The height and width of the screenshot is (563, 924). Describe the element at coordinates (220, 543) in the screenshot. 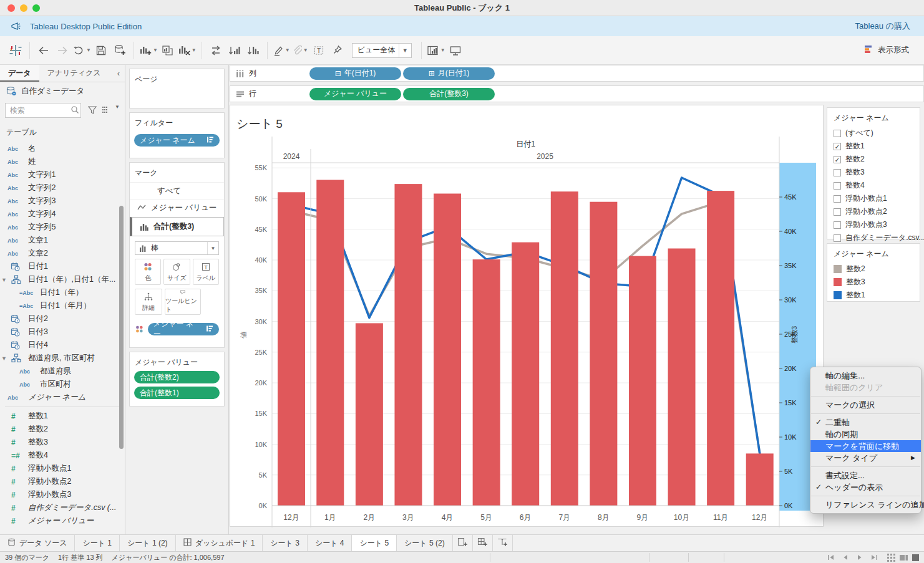

I see `sheet-tab-ダッシュボード 1: ダッシュボード 1` at that location.